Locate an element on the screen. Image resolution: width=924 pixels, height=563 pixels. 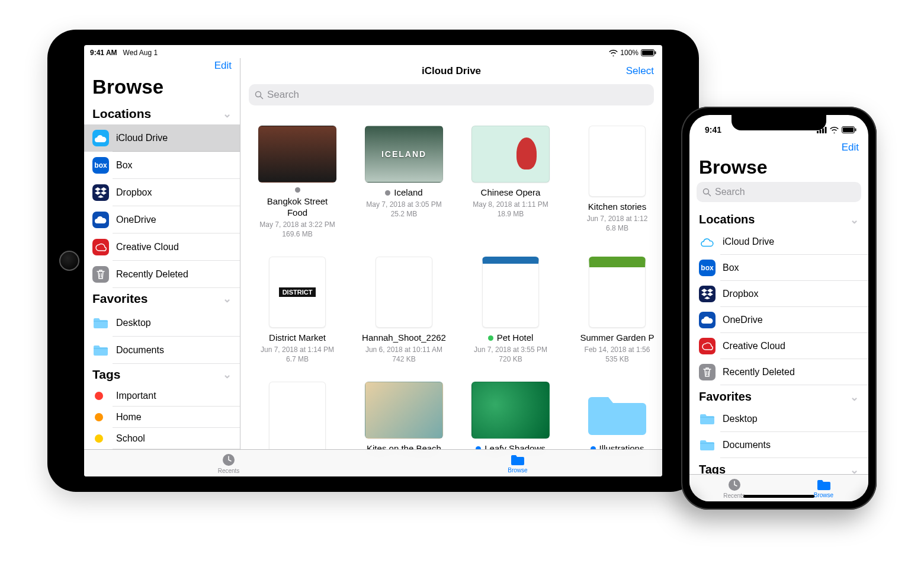
file-tile: Pet HotelJun 7, 2018 at 3:55 PM720 KB is located at coordinates (511, 311).